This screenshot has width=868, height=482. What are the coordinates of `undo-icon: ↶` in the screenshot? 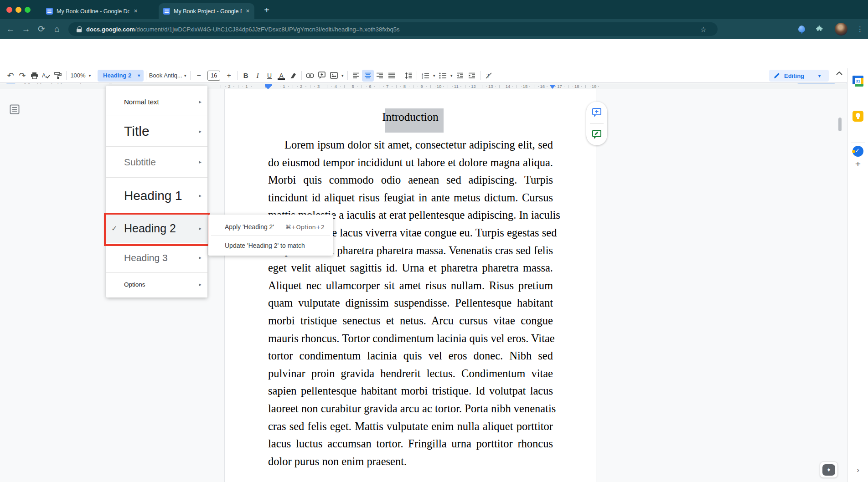 It's located at (10, 76).